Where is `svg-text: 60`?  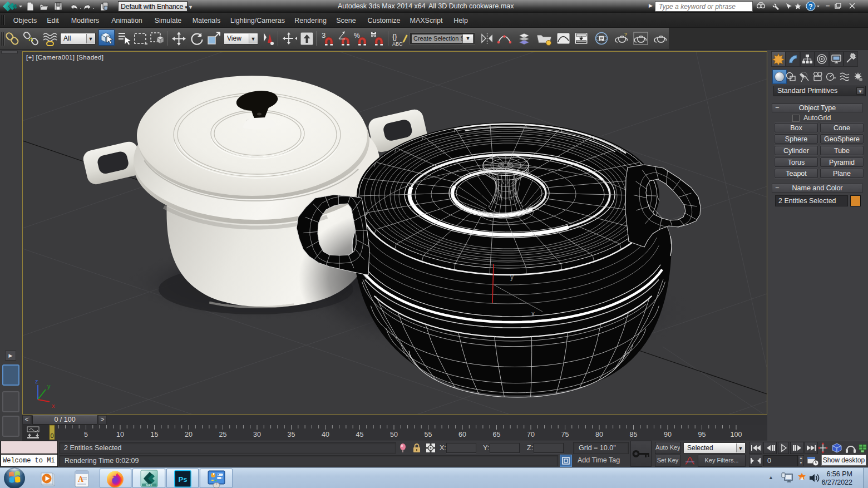
svg-text: 60 is located at coordinates (462, 435).